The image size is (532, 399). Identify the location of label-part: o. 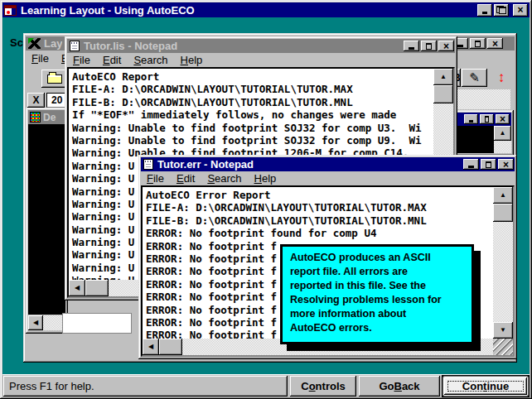
(312, 386).